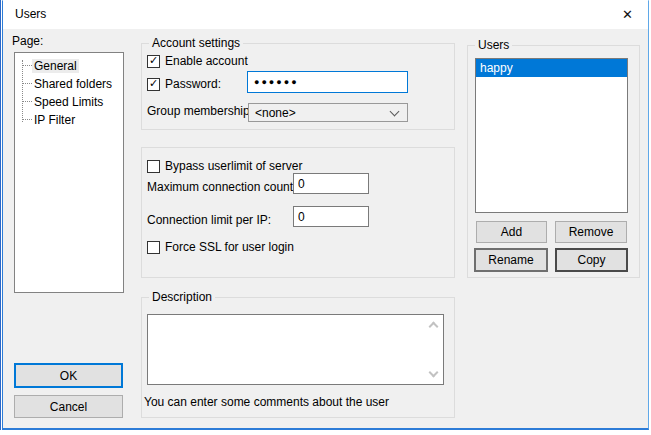 This screenshot has height=435, width=651. I want to click on connection-limit-ip-label: Connection limit per IP:, so click(209, 220).